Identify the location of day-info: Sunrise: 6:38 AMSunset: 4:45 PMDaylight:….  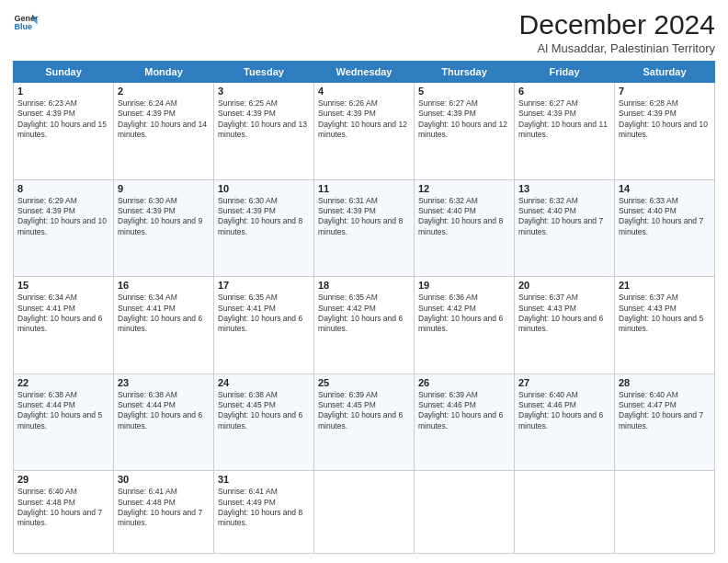
(264, 411).